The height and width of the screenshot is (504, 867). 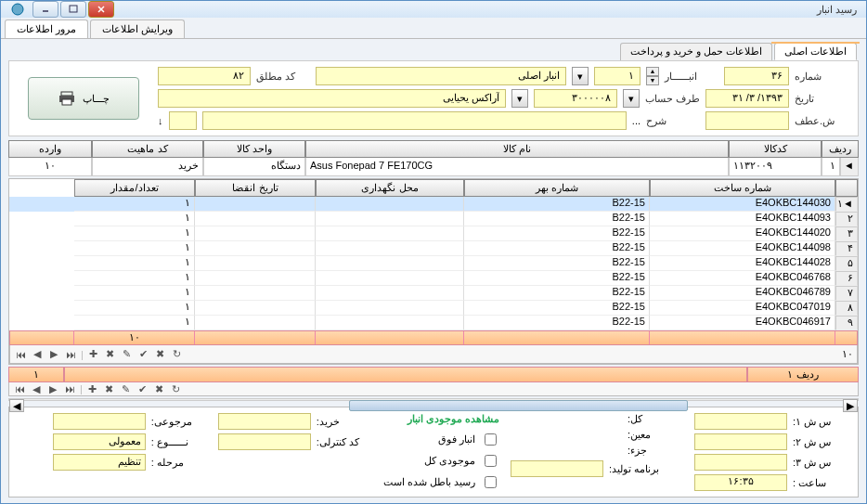 What do you see at coordinates (148, 149) in the screenshot?
I see `col-nature: کد ماهیت` at bounding box center [148, 149].